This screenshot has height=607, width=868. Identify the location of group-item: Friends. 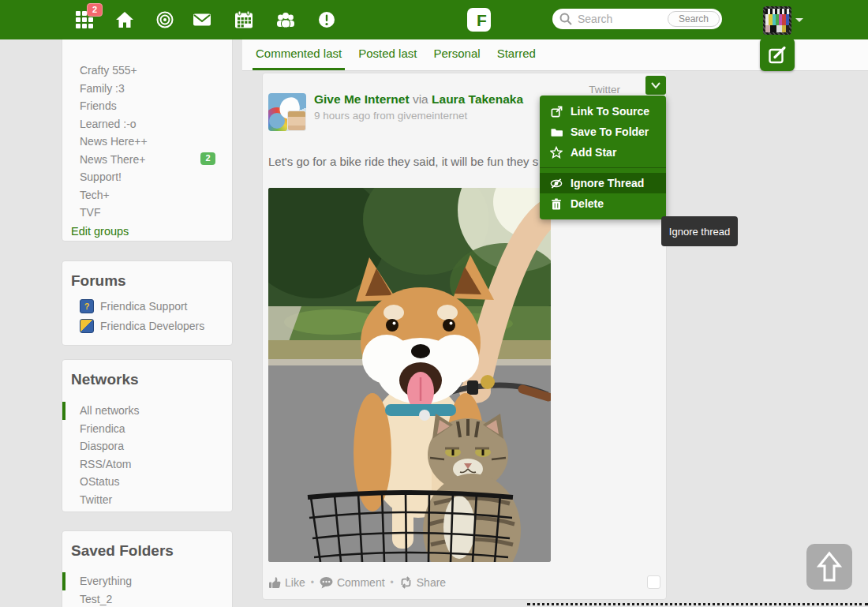
(147, 106).